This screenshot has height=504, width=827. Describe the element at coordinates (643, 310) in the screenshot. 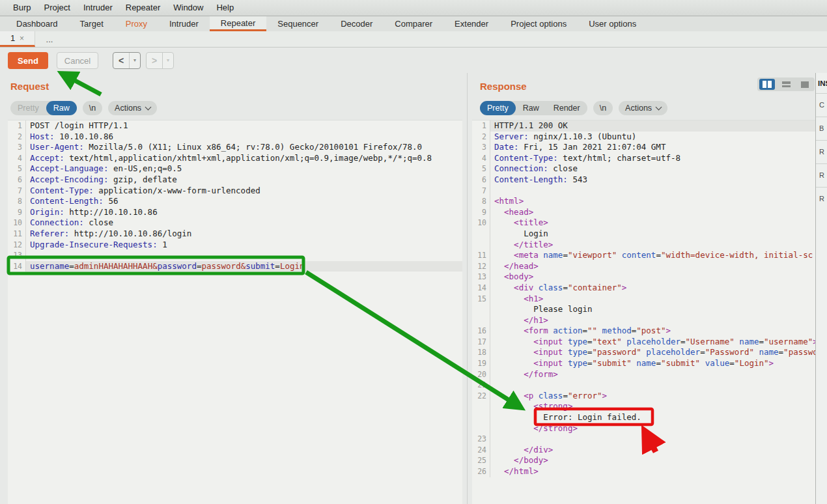

I see `code-line: Please login` at that location.